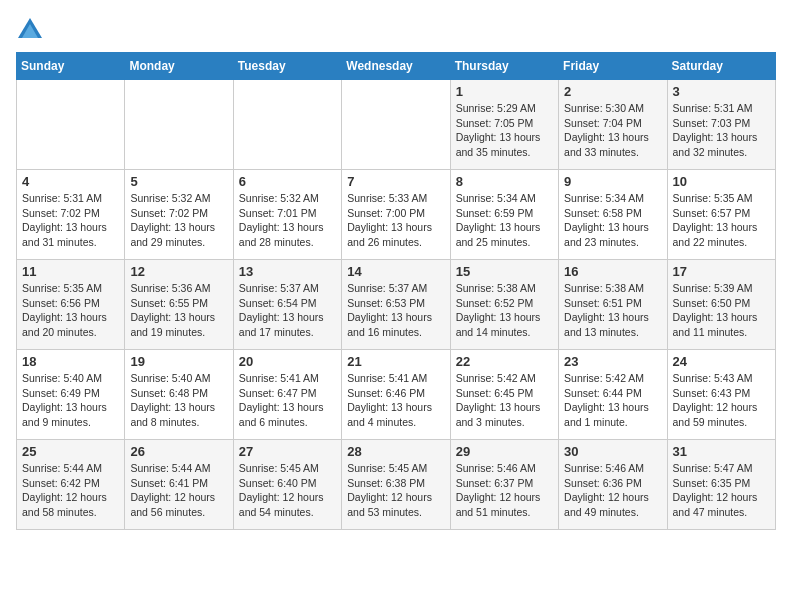 This screenshot has height=612, width=792. Describe the element at coordinates (504, 395) in the screenshot. I see `calendar-cell: 22Sunrise: 5:42 AM Sunset: 6:45 PM Dayli…` at that location.